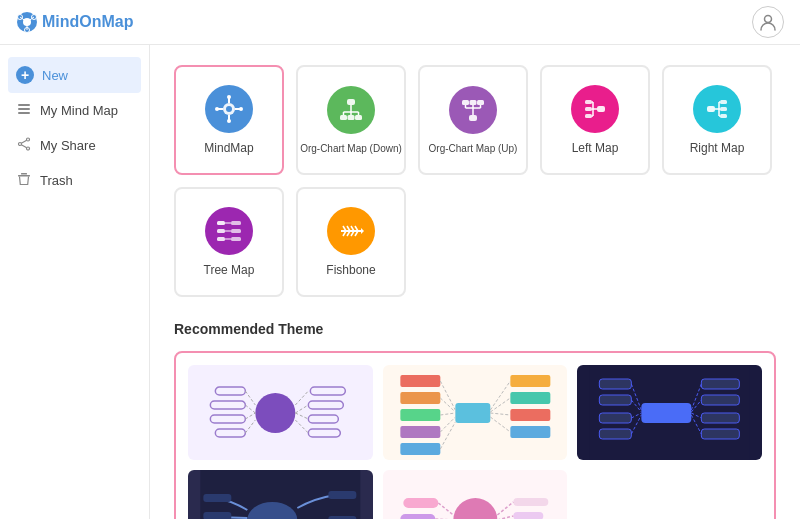 This screenshot has width=800, height=519. What do you see at coordinates (56, 180) in the screenshot?
I see `sidebar-trash-label: Trash` at bounding box center [56, 180].